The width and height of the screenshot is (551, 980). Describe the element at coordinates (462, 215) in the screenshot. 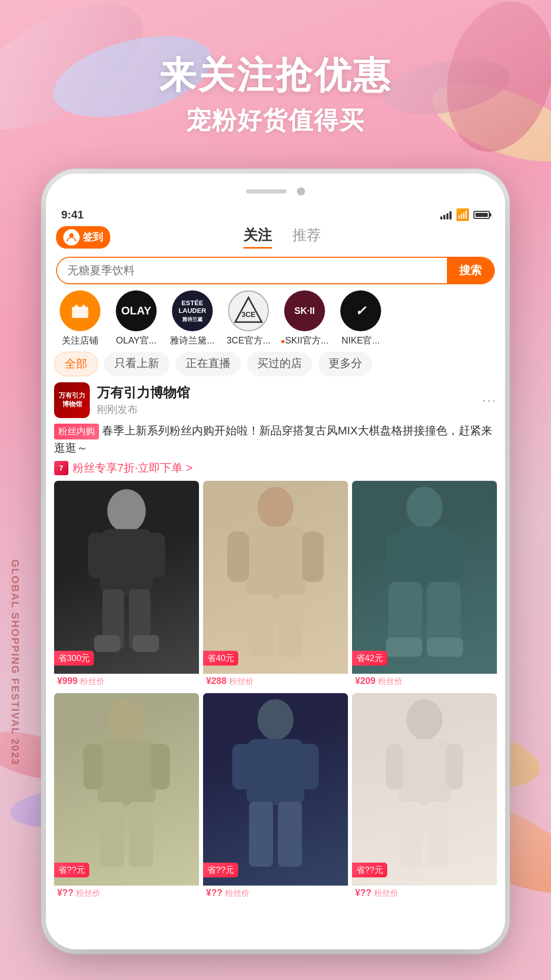

I see `wifi-icon: 📶` at that location.